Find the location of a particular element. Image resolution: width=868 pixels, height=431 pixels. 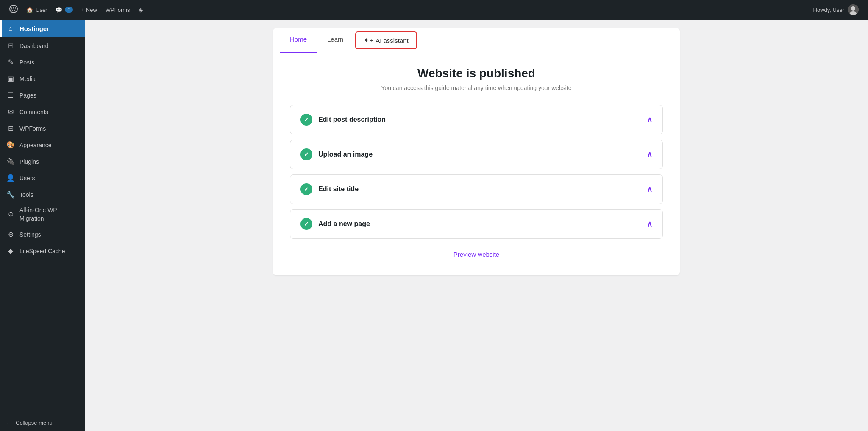

adminbar-new-label: + New is located at coordinates (89, 10).